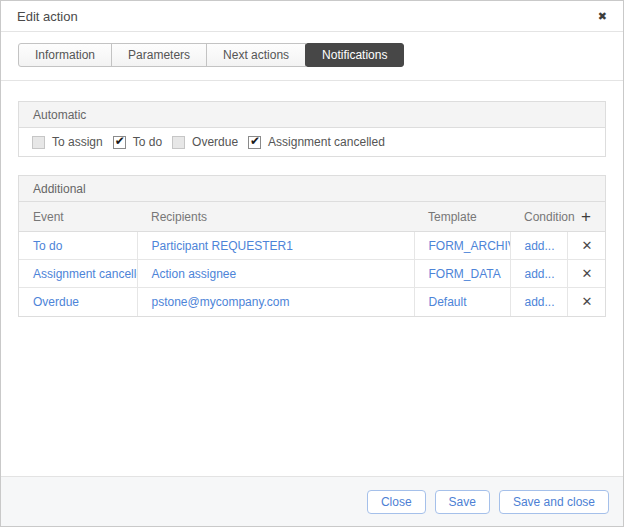 The image size is (624, 527). What do you see at coordinates (312, 246) in the screenshot?
I see `table-row: To do Participant REQUESTER1 FORM_ARCHIV…` at bounding box center [312, 246].